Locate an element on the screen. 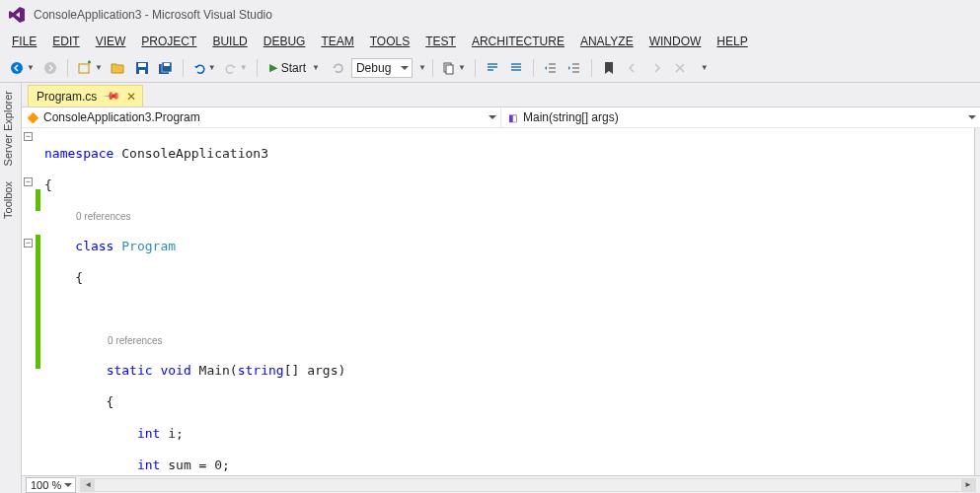  menu-test: TEST is located at coordinates (440, 41).